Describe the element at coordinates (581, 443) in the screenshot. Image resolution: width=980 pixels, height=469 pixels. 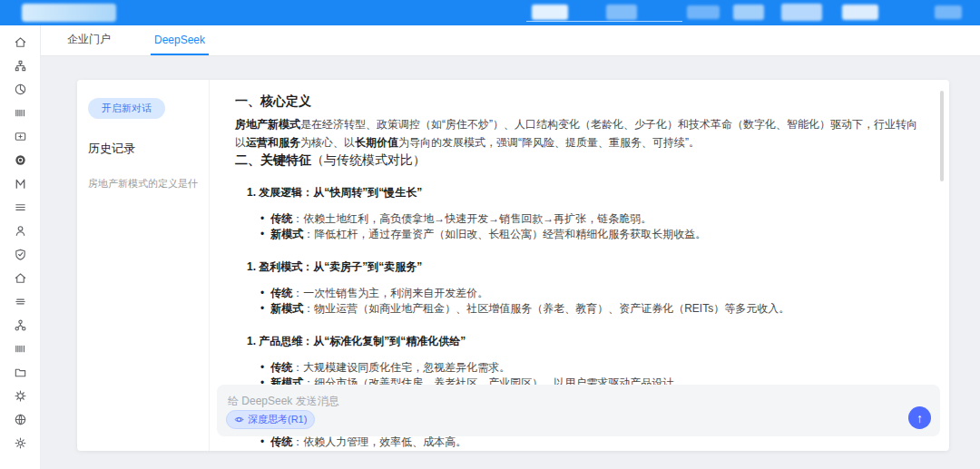
I see `key-feature-bullets: •传统：依赖人力管理，效率低、成本高。` at that location.